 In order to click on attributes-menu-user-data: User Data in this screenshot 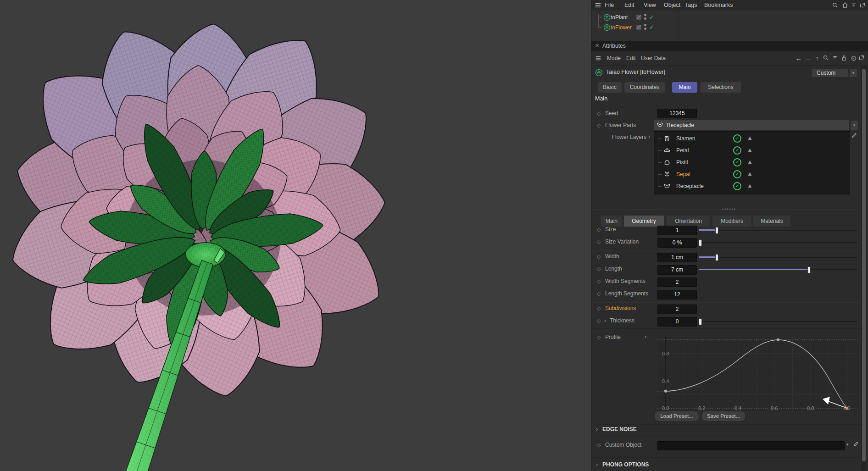, I will do `click(653, 58)`.